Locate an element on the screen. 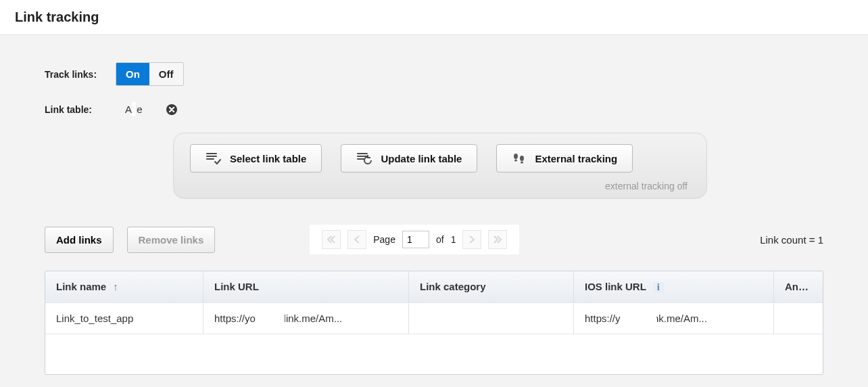 The height and width of the screenshot is (387, 868). add-links-button: Add links is located at coordinates (79, 240).